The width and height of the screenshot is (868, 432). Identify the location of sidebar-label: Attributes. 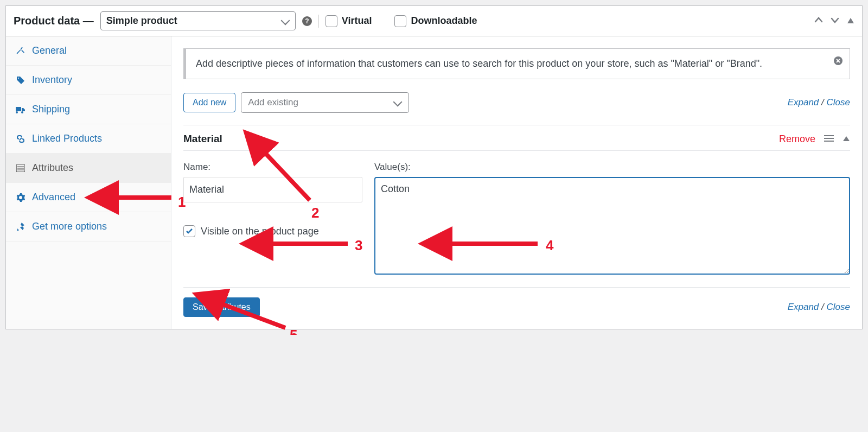
(53, 168).